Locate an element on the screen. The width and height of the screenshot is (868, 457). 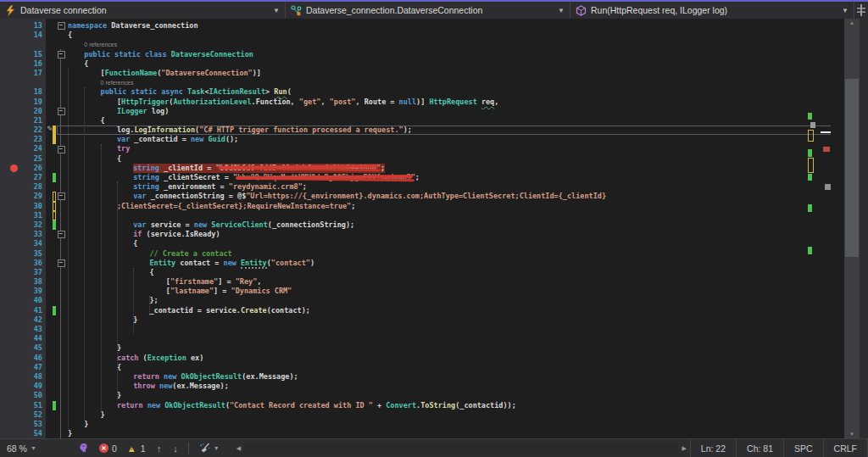
code-text: string _clientSecret = "kbu8Q~BUquMudtVM… is located at coordinates (452, 178).